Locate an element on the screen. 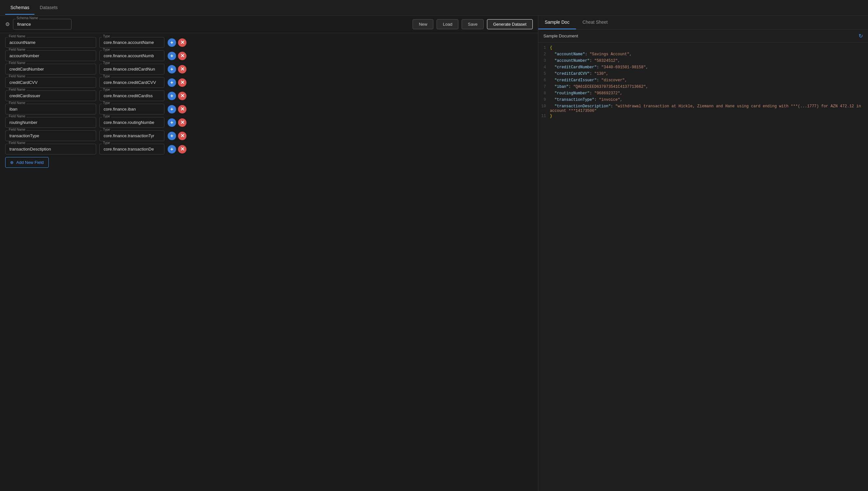 The image size is (868, 491). save-button: Save is located at coordinates (473, 24).